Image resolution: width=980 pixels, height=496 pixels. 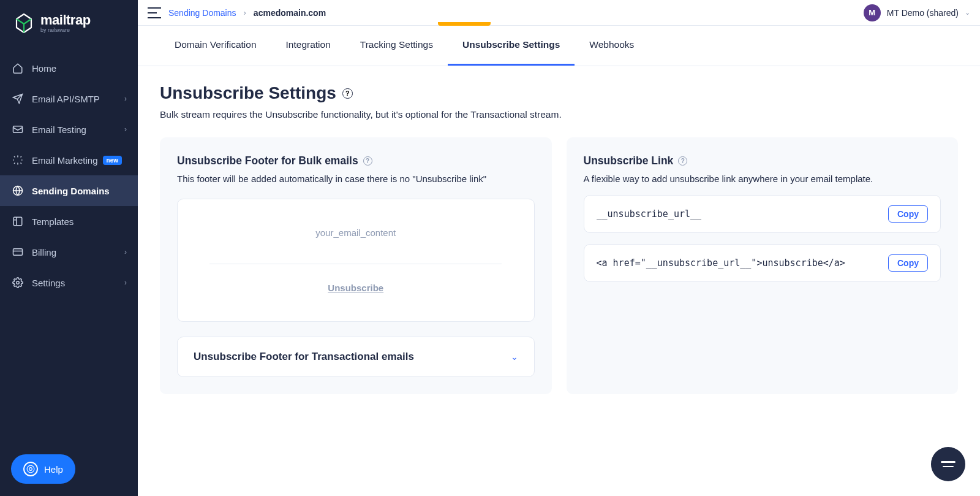 I want to click on code-snippet-anchor: <a href="__unsubscribe_url__">unsubscrib…, so click(x=763, y=263).